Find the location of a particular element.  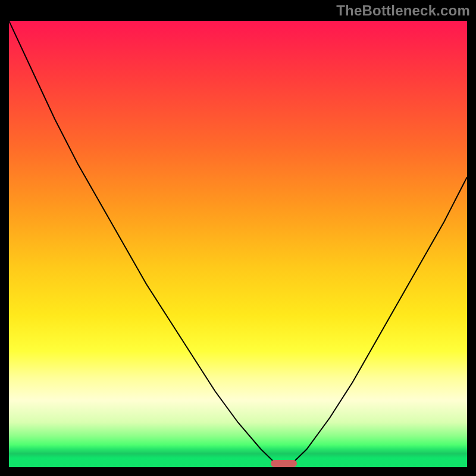

optimum-marker is located at coordinates (284, 464).